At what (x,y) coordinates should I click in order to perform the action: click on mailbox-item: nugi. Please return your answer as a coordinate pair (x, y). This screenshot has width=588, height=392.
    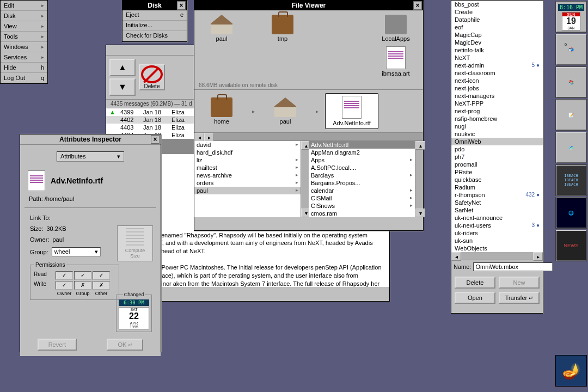
    Looking at the image, I should click on (497, 126).